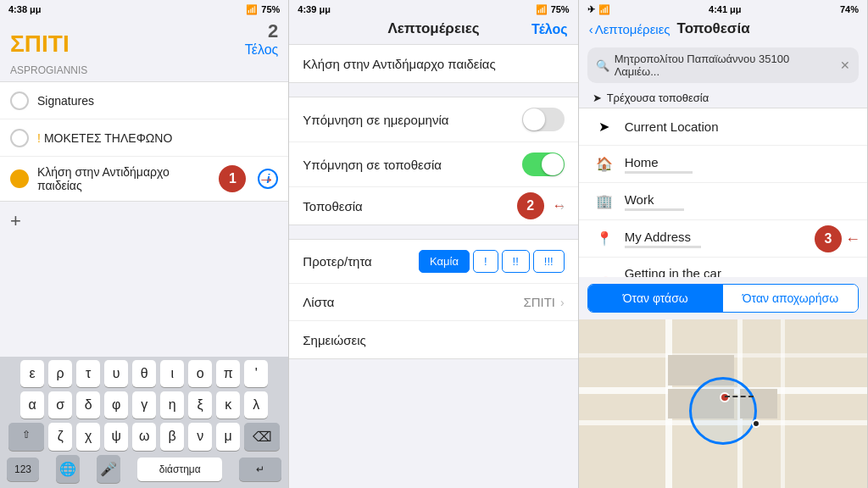 Image resolution: width=868 pixels, height=488 pixels. Describe the element at coordinates (32, 405) in the screenshot. I see `key-a: α` at that location.